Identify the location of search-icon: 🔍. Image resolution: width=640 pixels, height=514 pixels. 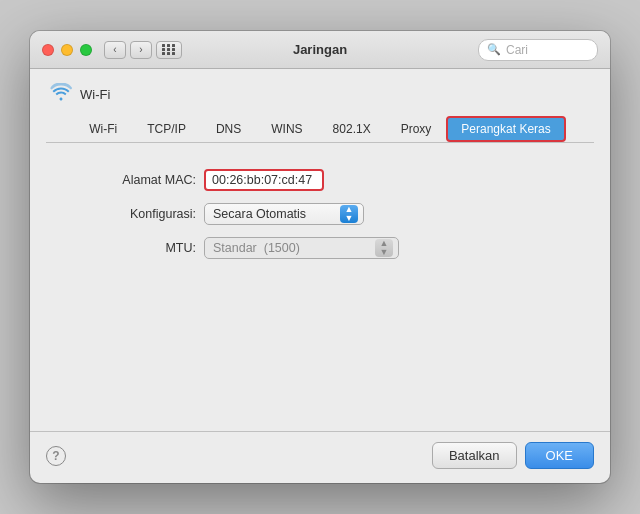
(494, 50).